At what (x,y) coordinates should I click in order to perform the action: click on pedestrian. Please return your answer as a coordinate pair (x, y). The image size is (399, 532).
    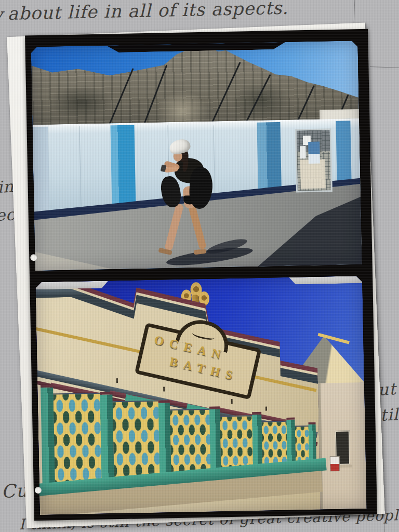
    Looking at the image, I should click on (185, 202).